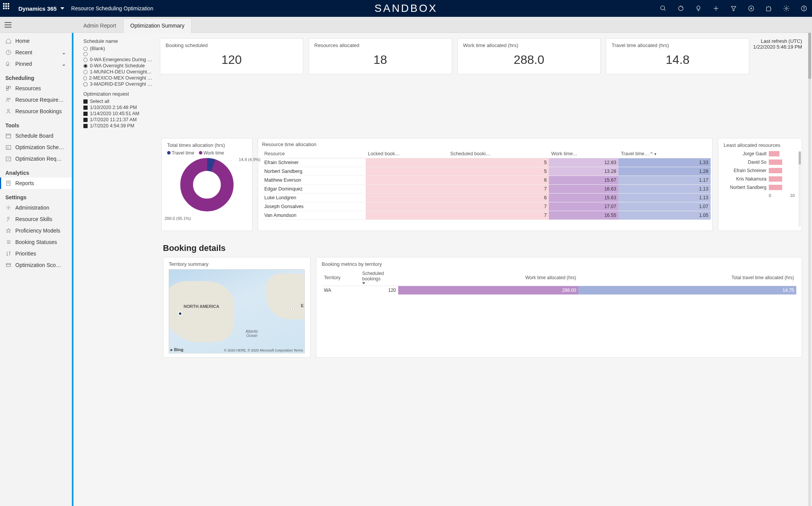 The image size is (812, 506). Describe the element at coordinates (36, 159) in the screenshot. I see `sidebar-item-optimization-requests: Optimization Req…` at that location.